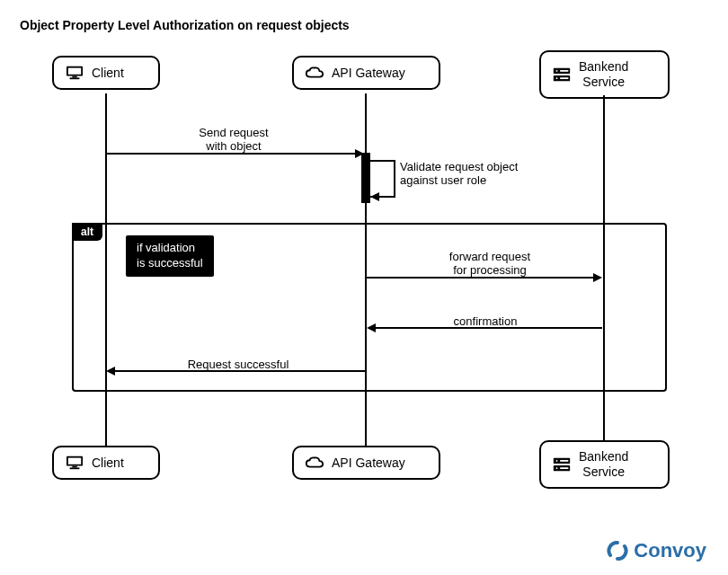  I want to click on participant-client-bottom: Client, so click(106, 463).